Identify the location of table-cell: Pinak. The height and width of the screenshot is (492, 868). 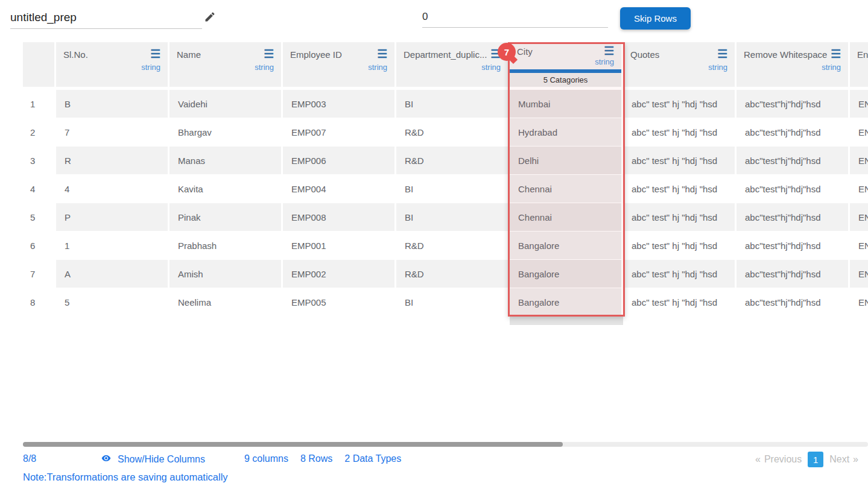
(226, 217).